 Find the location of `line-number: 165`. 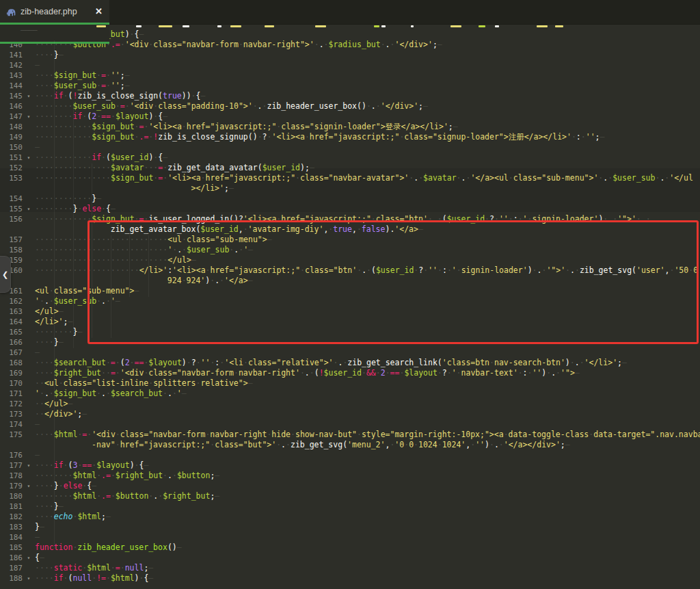

line-number: 165 is located at coordinates (11, 332).